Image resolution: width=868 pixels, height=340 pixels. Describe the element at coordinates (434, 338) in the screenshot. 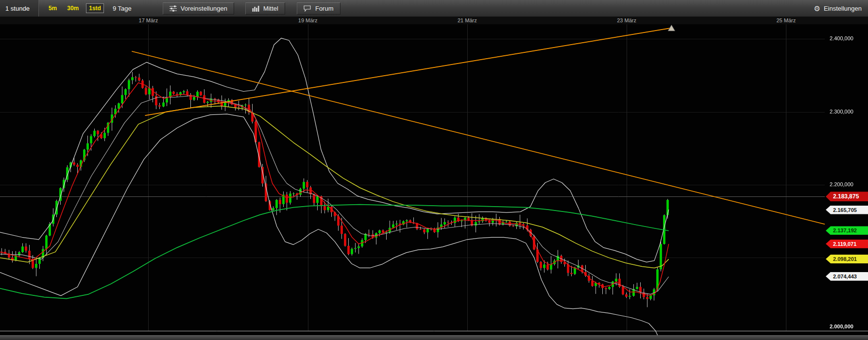

I see `bottom-axis-strip` at that location.